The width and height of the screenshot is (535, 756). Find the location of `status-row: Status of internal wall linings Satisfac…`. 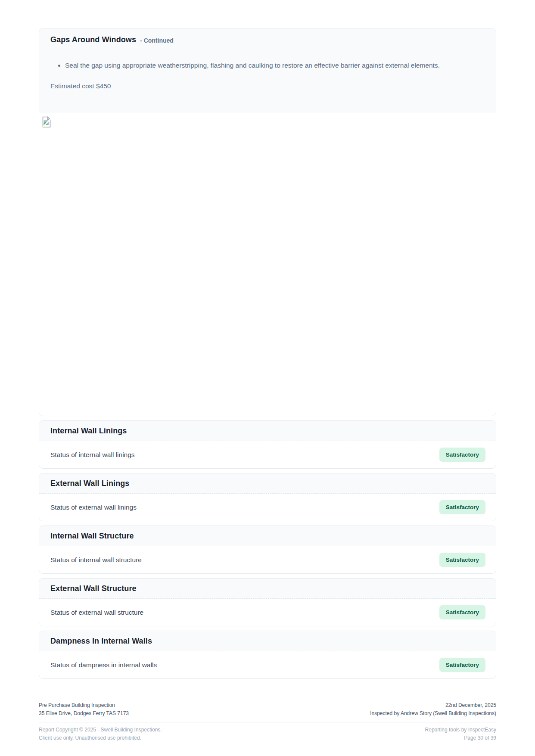

status-row: Status of internal wall linings Satisfac… is located at coordinates (268, 455).